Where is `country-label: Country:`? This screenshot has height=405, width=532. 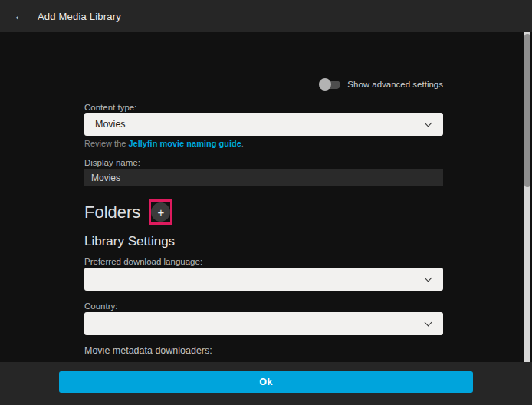
country-label: Country: is located at coordinates (101, 306).